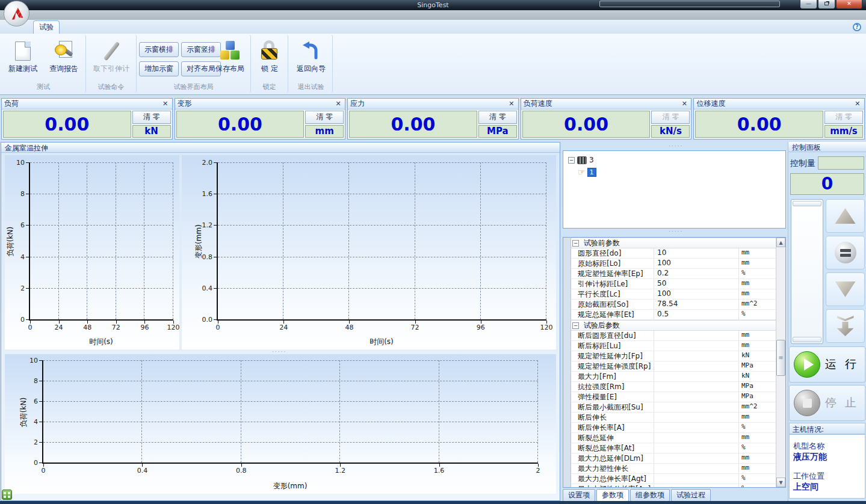 This screenshot has height=504, width=866. Describe the element at coordinates (230, 60) in the screenshot. I see `save-layout-button: 保存布局` at that location.